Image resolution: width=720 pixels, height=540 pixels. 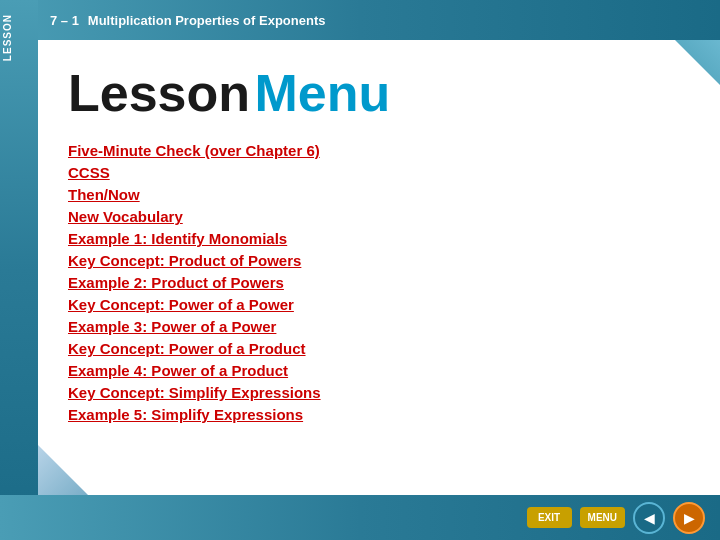 I want to click on menu-item-link: Example 1: Identify Monomials, so click(x=178, y=238).